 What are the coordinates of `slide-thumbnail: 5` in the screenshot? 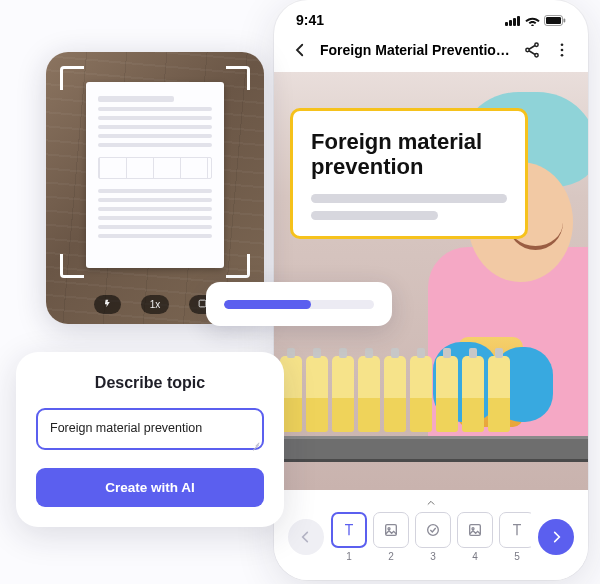 It's located at (515, 537).